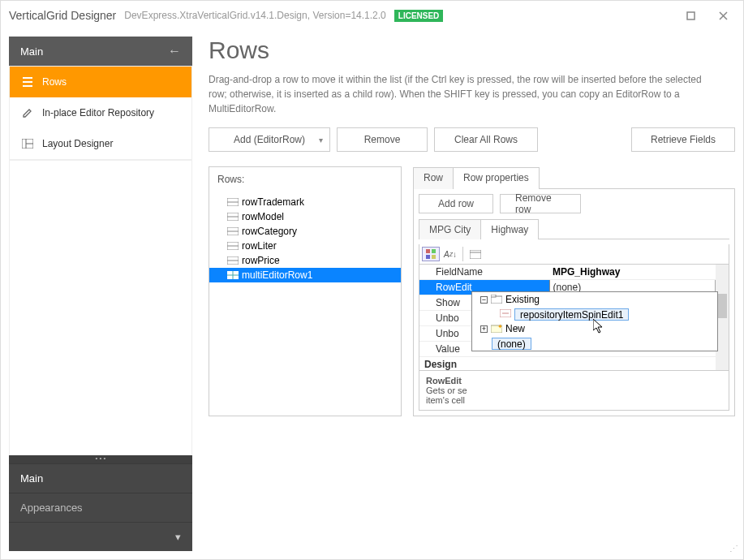  I want to click on sidebar-drag-handle: • • •, so click(101, 459).